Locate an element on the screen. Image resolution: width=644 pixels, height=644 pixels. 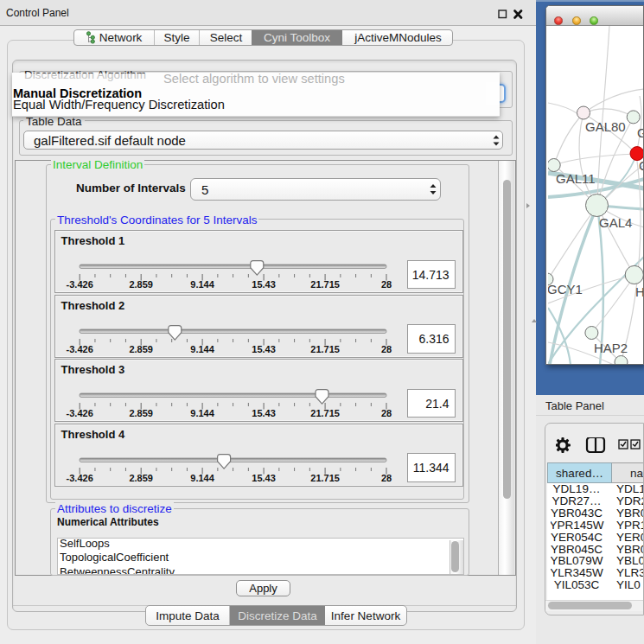
svg-text: GCY1 is located at coordinates (565, 289).